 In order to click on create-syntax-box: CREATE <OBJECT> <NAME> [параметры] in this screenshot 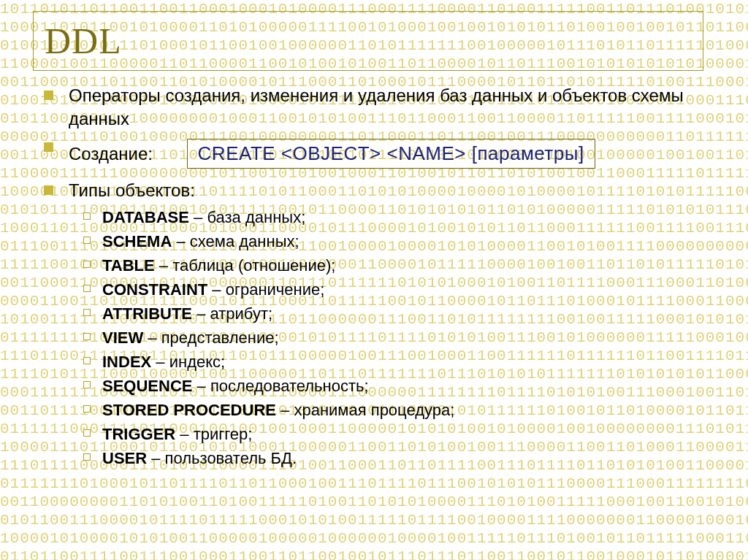, I will do `click(392, 153)`.